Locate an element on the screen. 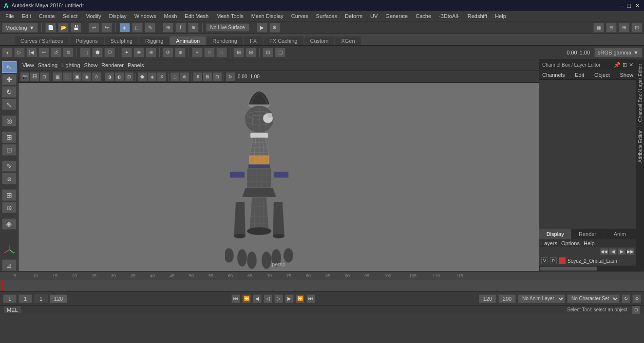  timeline-ruler: 5 10 15 20 25 30 35 40 45 50 55 60 65 70… is located at coordinates (322, 276).